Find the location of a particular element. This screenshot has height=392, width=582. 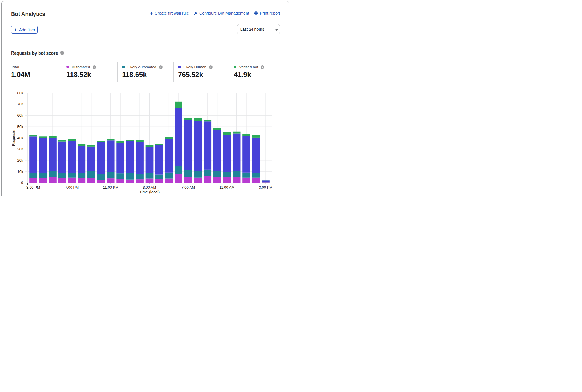

svg-text: 50k is located at coordinates (20, 127).